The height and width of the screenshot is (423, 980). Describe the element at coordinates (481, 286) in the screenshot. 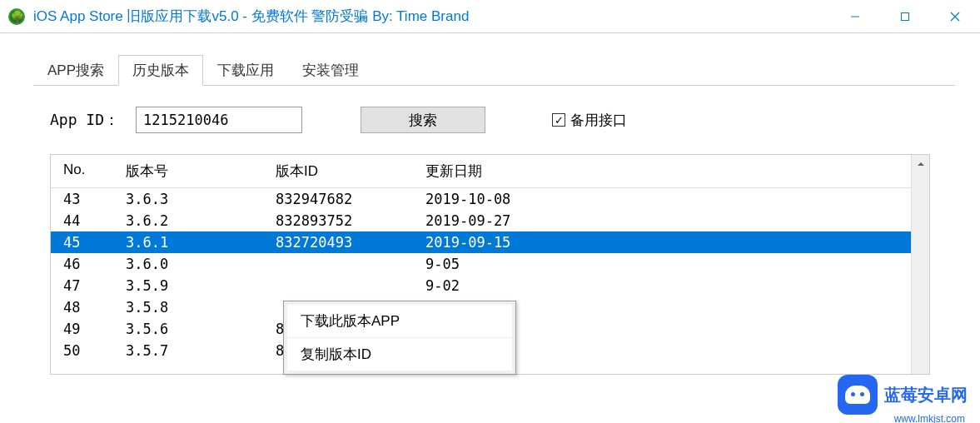

I see `table-row: 473.5.99-02` at that location.